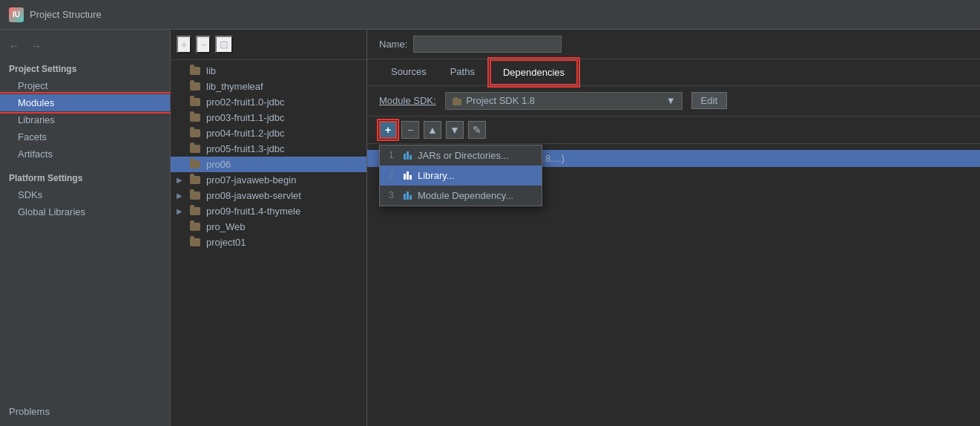 The height and width of the screenshot is (426, 980). What do you see at coordinates (254, 211) in the screenshot?
I see `file-item-label: pro09-fruit1.4-thymele` at bounding box center [254, 211].